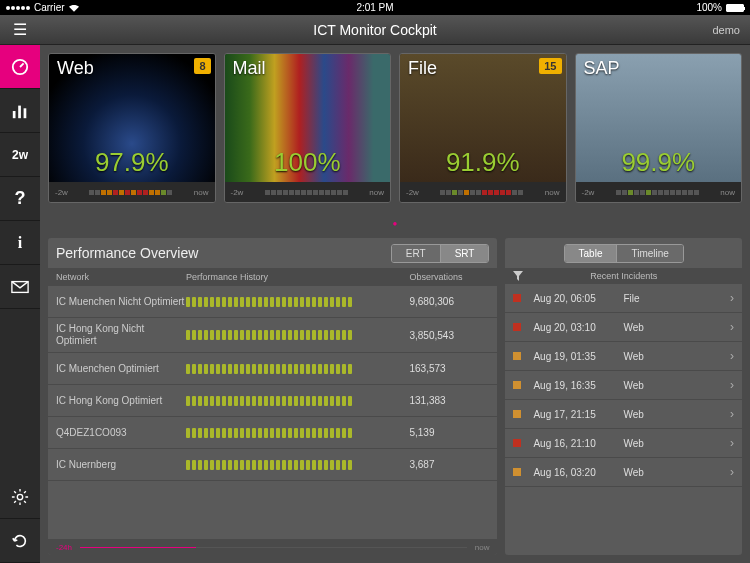 The height and width of the screenshot is (563, 750). What do you see at coordinates (464, 254) in the screenshot?
I see `srt-button: SRT` at bounding box center [464, 254].